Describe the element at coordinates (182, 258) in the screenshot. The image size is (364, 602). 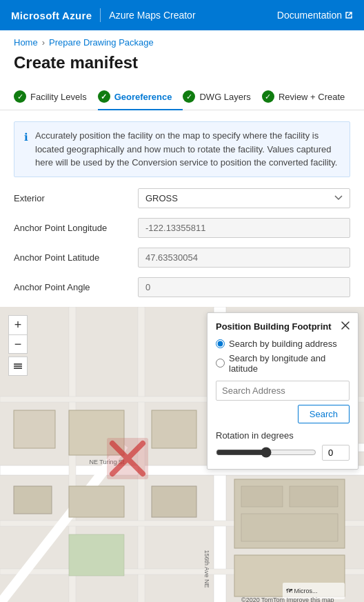
I see `form-row-latitude: Anchor Point Latitude` at that location.